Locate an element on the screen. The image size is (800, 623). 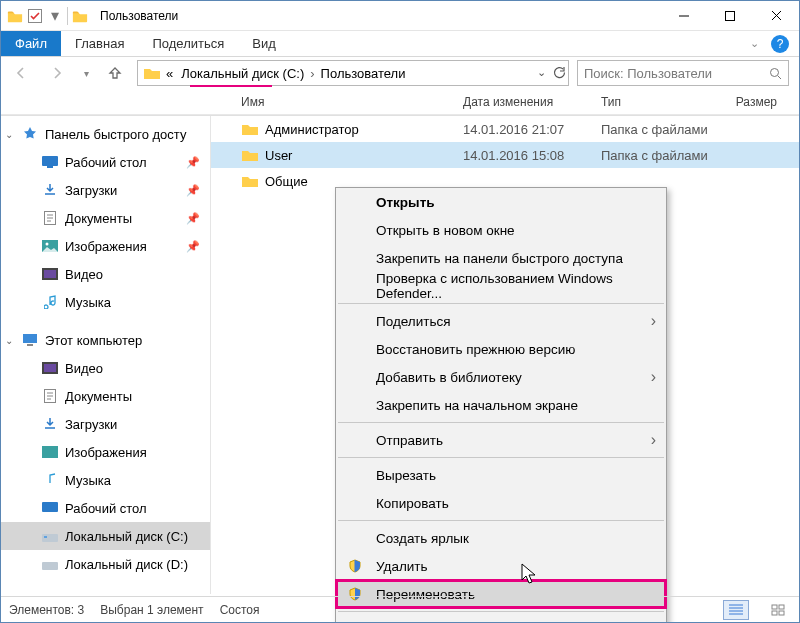
column-name: Имя is located at coordinates (352, 102).